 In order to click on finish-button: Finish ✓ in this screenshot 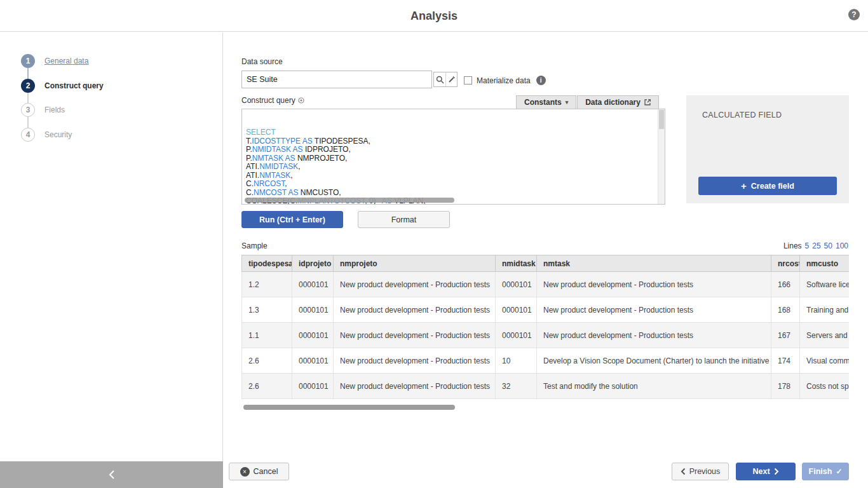, I will do `click(825, 471)`.